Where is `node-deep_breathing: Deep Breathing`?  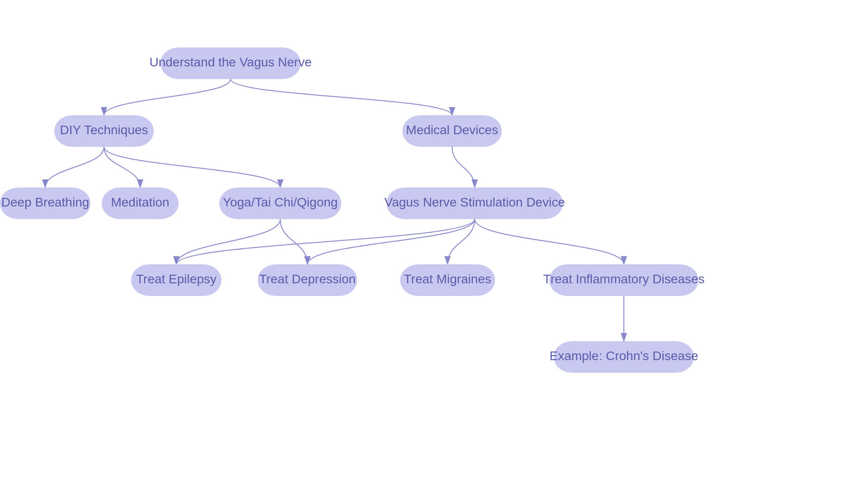
node-deep_breathing: Deep Breathing is located at coordinates (45, 203).